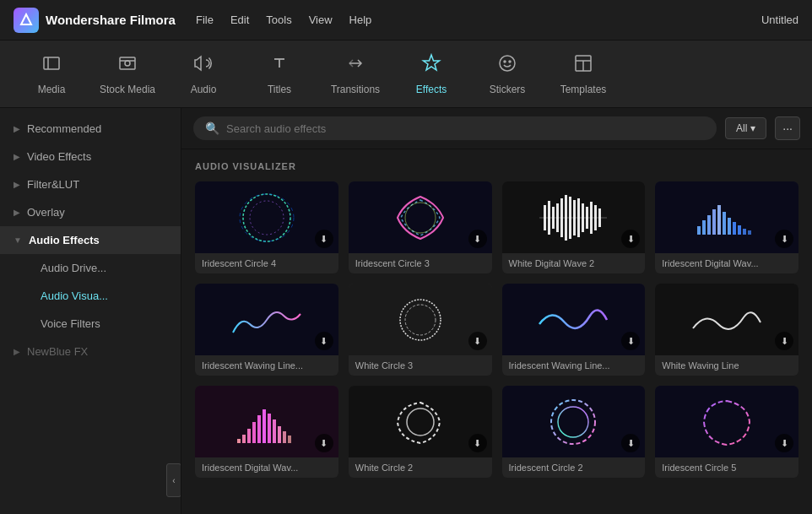  What do you see at coordinates (631, 443) in the screenshot?
I see `download-icon-iridescent-circle-2: ⬇` at bounding box center [631, 443].